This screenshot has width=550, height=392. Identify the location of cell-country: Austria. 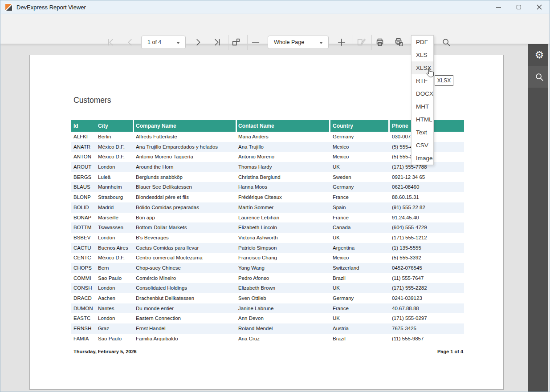
(363, 328).